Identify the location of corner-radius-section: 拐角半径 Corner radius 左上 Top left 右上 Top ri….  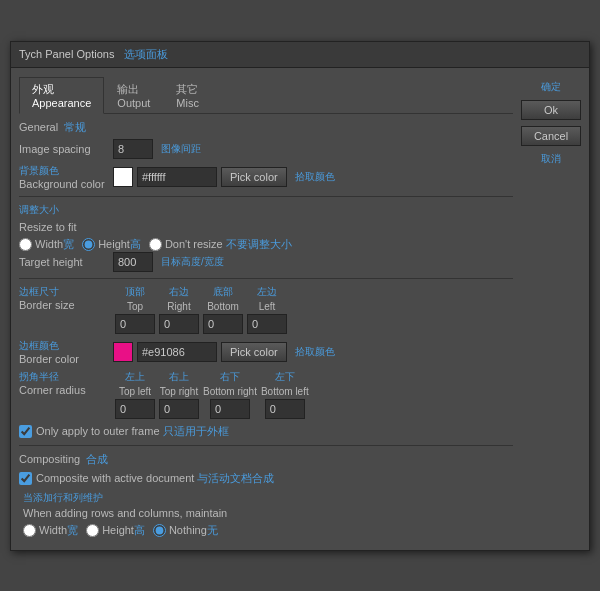
(266, 394).